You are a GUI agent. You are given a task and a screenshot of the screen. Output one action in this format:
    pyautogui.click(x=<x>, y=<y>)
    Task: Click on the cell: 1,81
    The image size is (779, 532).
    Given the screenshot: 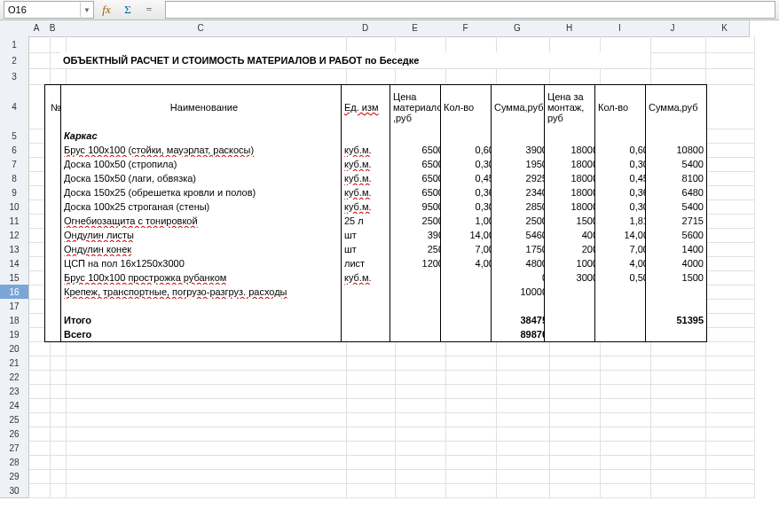 What is the action you would take?
    pyautogui.click(x=623, y=222)
    